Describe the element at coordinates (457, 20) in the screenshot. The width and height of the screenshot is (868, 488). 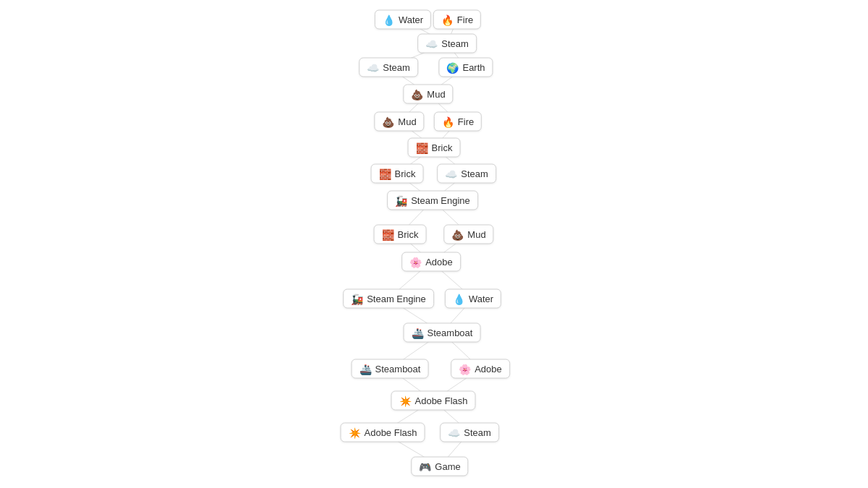
I see `node-fire1: 🔥Fire` at that location.